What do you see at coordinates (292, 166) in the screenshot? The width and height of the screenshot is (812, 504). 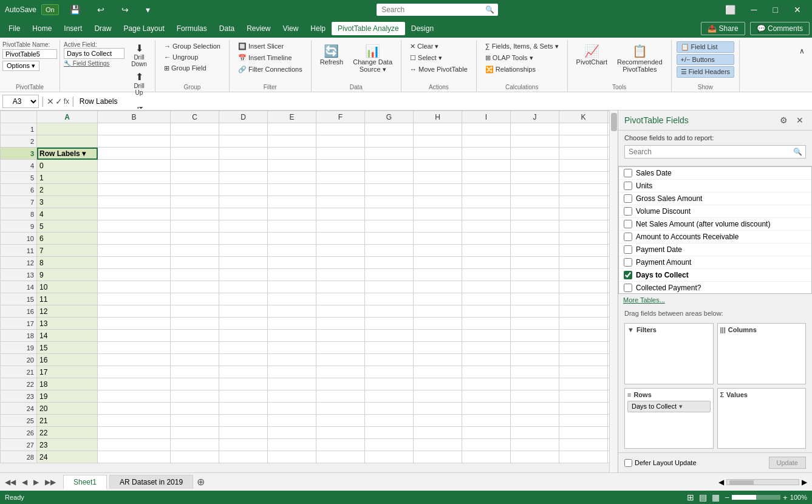 I see `cell-4-E` at bounding box center [292, 166].